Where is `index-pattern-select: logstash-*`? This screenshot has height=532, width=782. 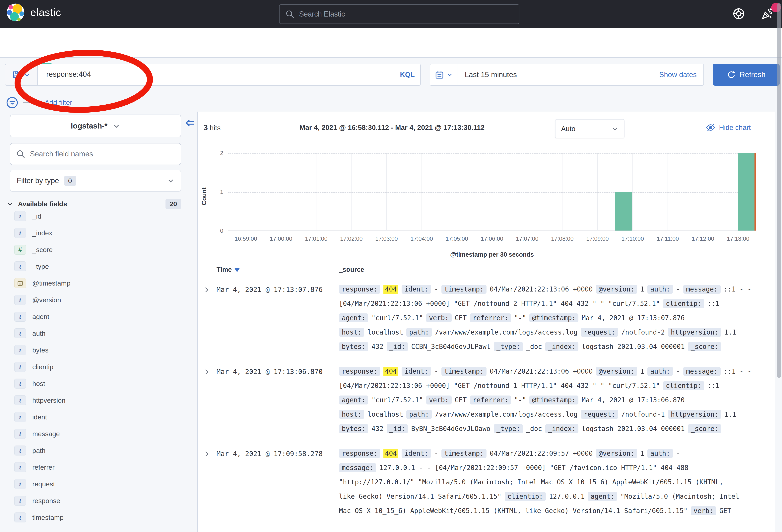
index-pattern-select: logstash-* is located at coordinates (96, 126).